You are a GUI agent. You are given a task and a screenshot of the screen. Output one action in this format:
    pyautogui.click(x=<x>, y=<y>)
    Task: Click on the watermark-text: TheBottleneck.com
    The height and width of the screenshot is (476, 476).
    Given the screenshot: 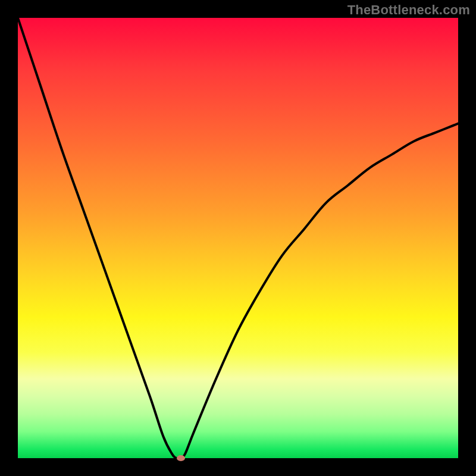 What is the action you would take?
    pyautogui.click(x=409, y=10)
    